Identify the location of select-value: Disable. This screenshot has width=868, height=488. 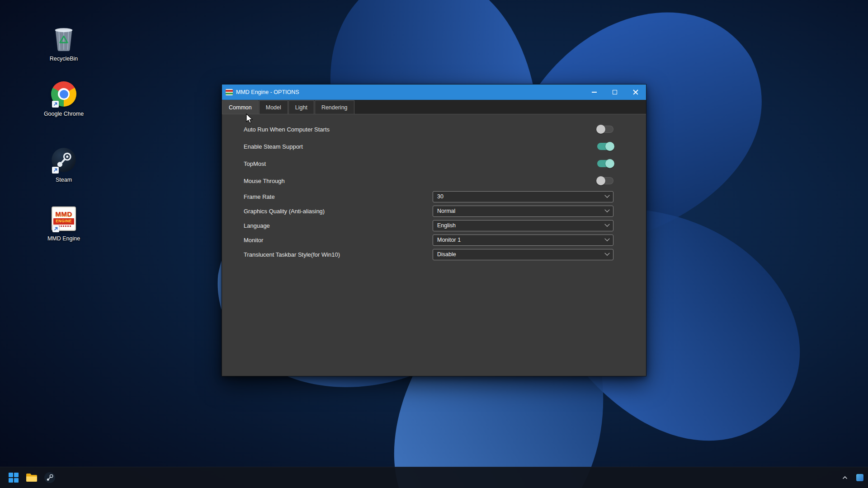
(447, 254).